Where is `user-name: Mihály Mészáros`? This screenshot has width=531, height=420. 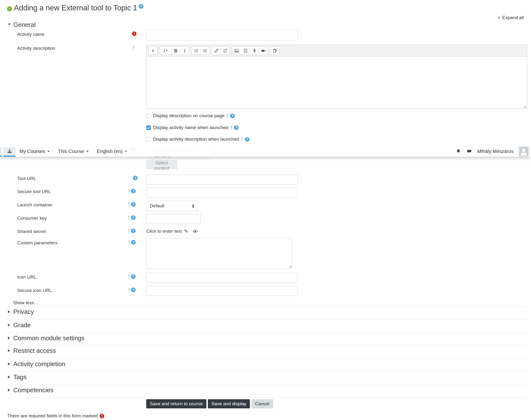 user-name: Mihály Mészáros is located at coordinates (495, 151).